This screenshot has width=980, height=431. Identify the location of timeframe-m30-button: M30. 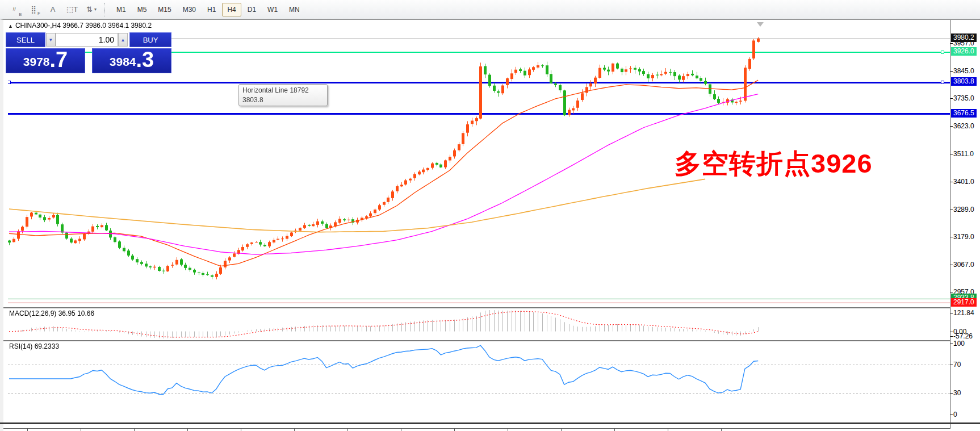
(190, 10).